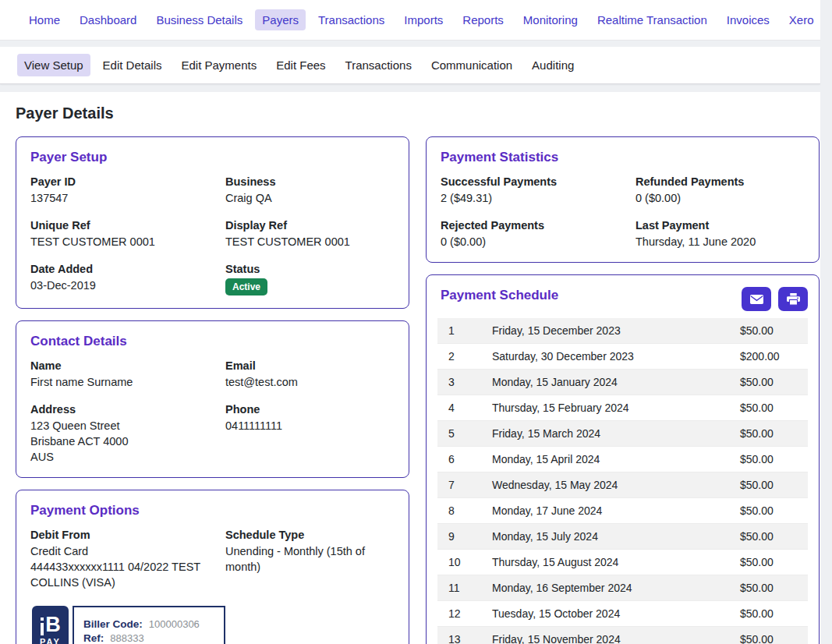  I want to click on schedule-row: 7Wednesday, 15 May 2024$50.00, so click(622, 485).